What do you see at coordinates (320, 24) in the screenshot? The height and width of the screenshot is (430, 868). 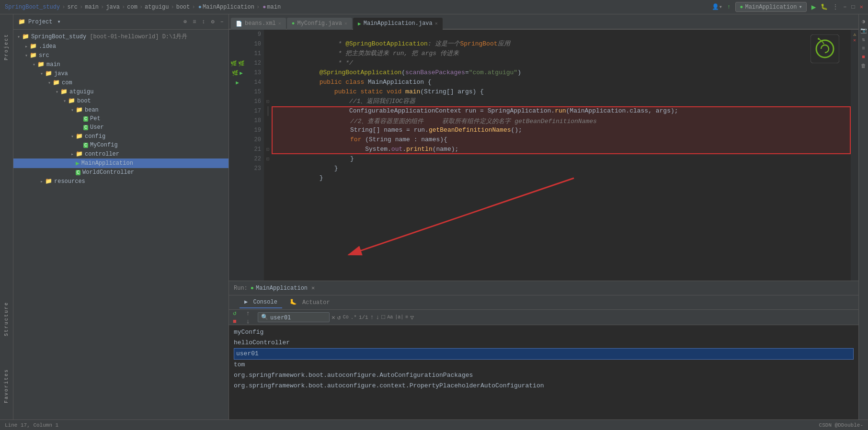 I see `tab-myconfig: ● MyConfig.java ✕` at bounding box center [320, 24].